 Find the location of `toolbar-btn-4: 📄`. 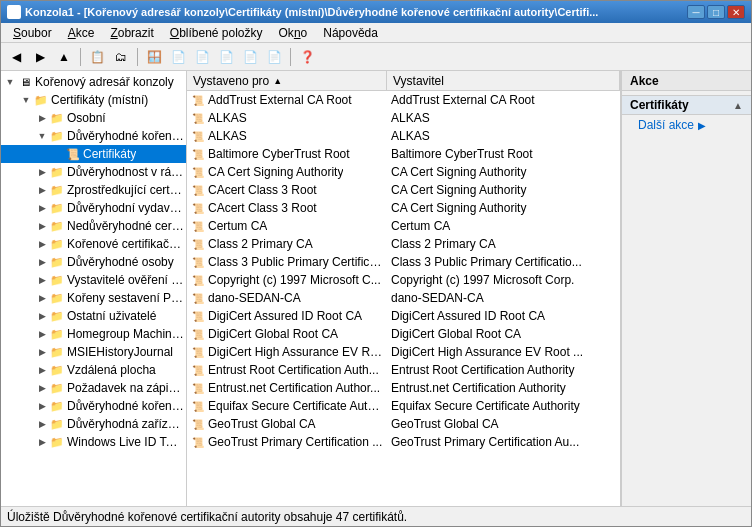

toolbar-btn-4: 📄 is located at coordinates (178, 57).